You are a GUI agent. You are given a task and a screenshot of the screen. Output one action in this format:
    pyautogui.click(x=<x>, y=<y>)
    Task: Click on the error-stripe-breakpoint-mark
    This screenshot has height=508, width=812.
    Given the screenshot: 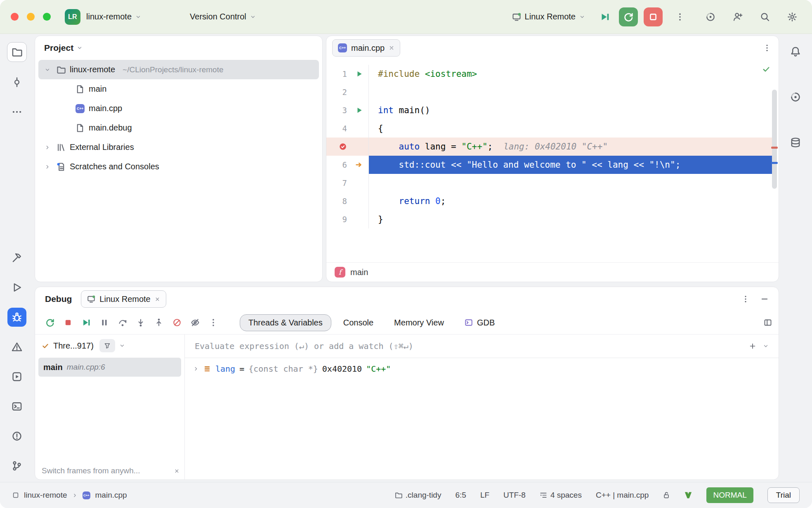 What is the action you would take?
    pyautogui.click(x=774, y=148)
    